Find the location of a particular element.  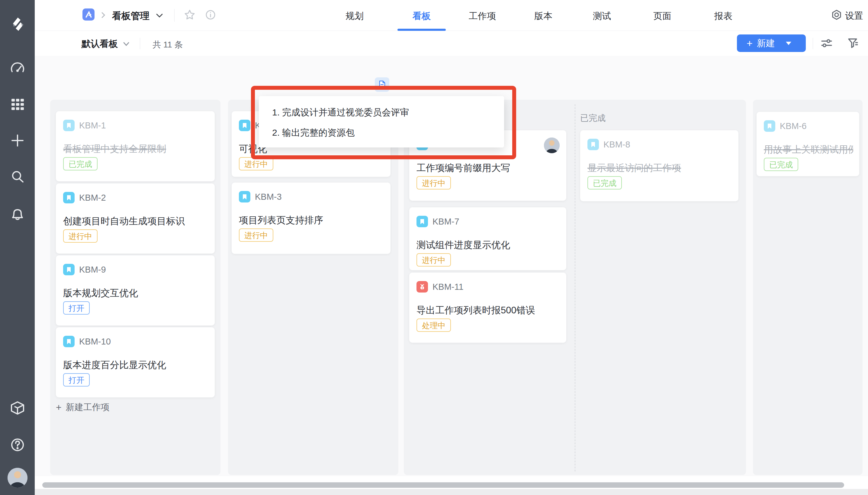

status-badge: 处理中 is located at coordinates (433, 325).